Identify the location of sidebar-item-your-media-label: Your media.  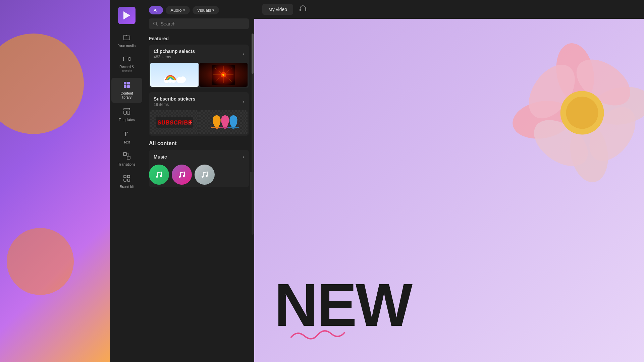
(127, 46).